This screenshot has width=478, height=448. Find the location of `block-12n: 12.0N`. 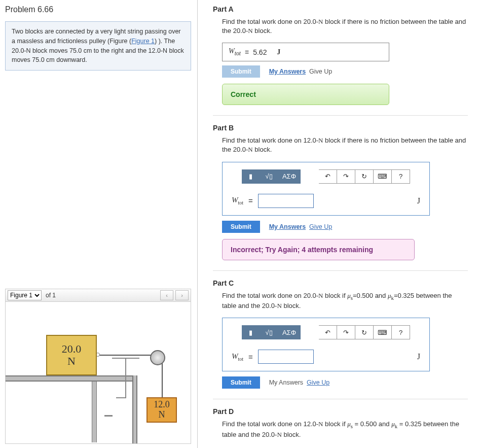

block-12n: 12.0N is located at coordinates (162, 410).